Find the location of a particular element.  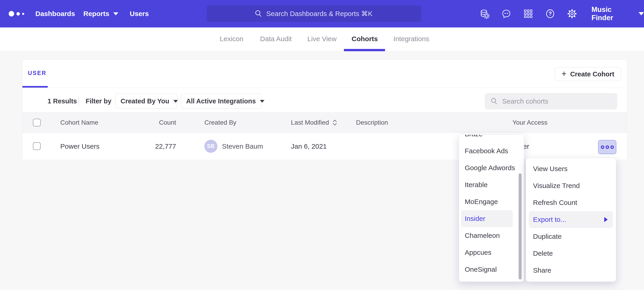

cohort-count: 22,777 is located at coordinates (152, 146).